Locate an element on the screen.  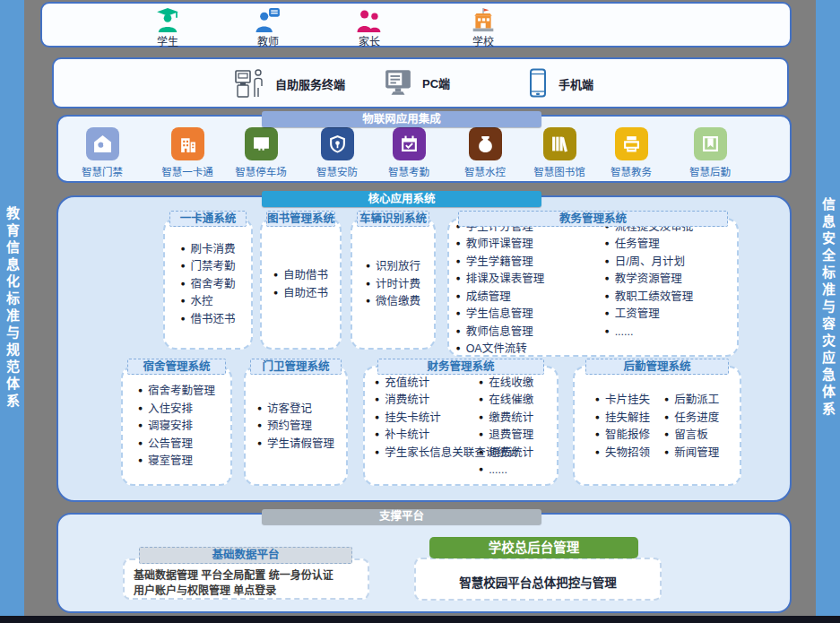
iot-label: 智慧门禁 is located at coordinates (102, 171).